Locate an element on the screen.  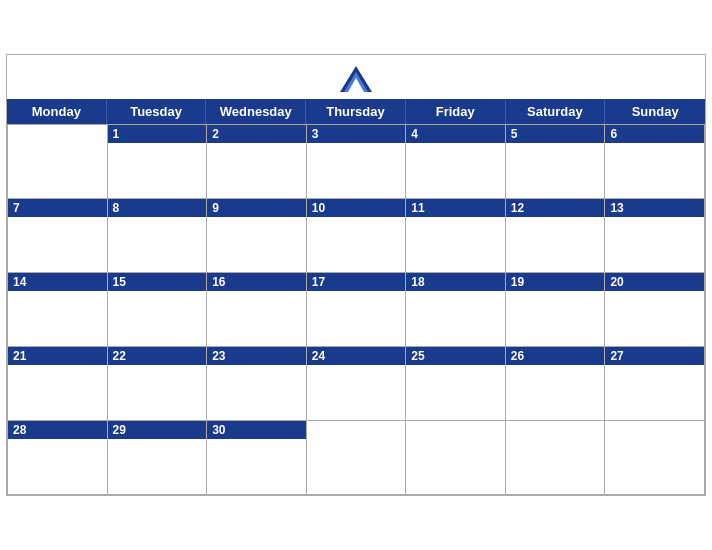
day-number: 5 is located at coordinates (556, 134).